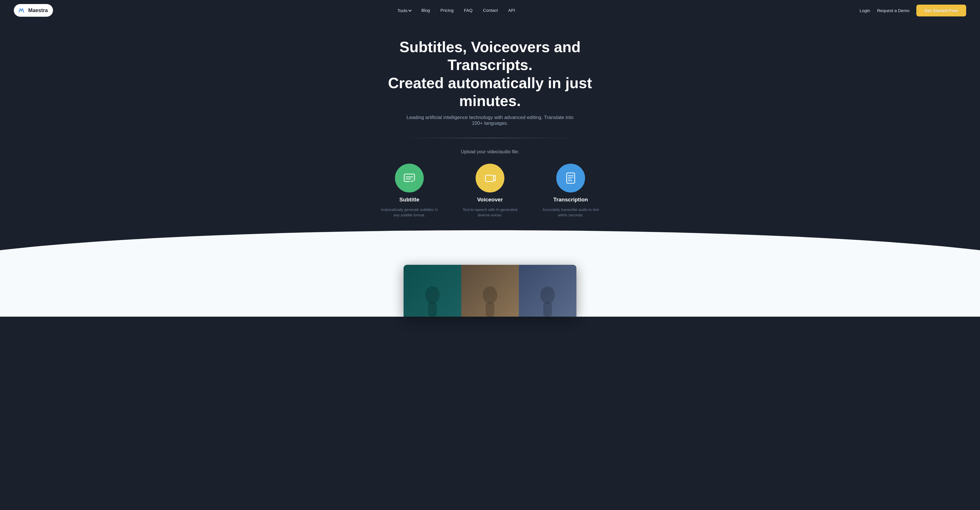  I want to click on voiceover-feature-name: Voiceover, so click(490, 199).